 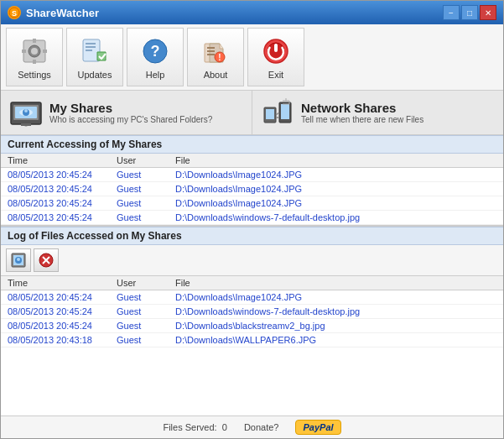 What do you see at coordinates (131, 112) in the screenshot?
I see `my-shares-text: My Shares Who is accessing my PC's Share…` at bounding box center [131, 112].